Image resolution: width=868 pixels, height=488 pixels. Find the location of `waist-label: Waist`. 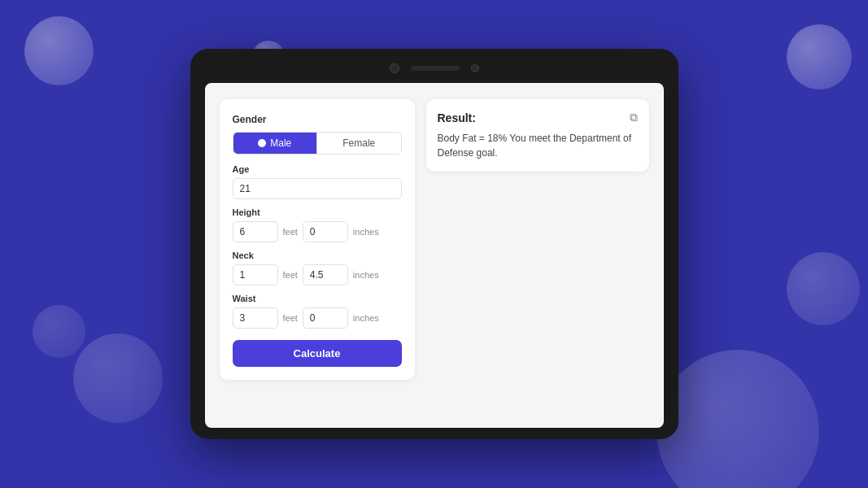

waist-label: Waist is located at coordinates (317, 298).